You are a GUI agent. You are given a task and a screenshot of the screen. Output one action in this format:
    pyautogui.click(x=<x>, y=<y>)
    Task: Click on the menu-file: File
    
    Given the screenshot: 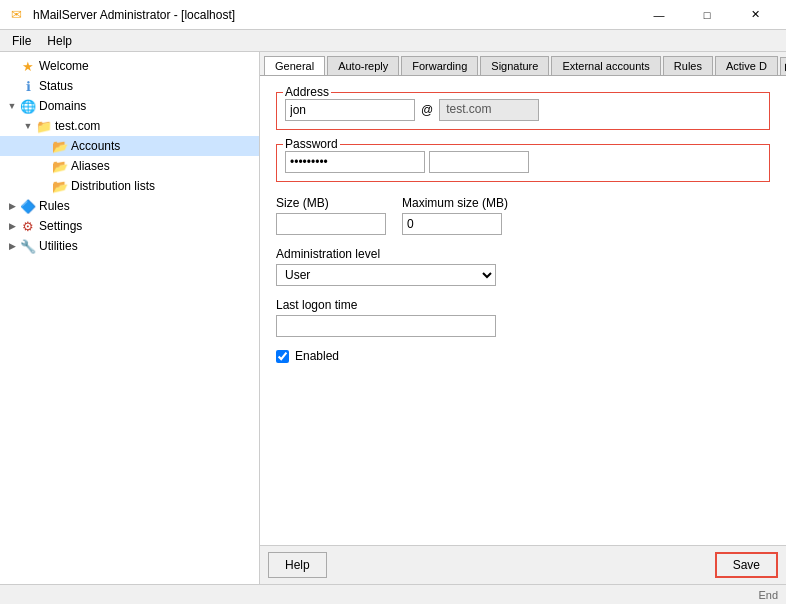 What is the action you would take?
    pyautogui.click(x=22, y=41)
    